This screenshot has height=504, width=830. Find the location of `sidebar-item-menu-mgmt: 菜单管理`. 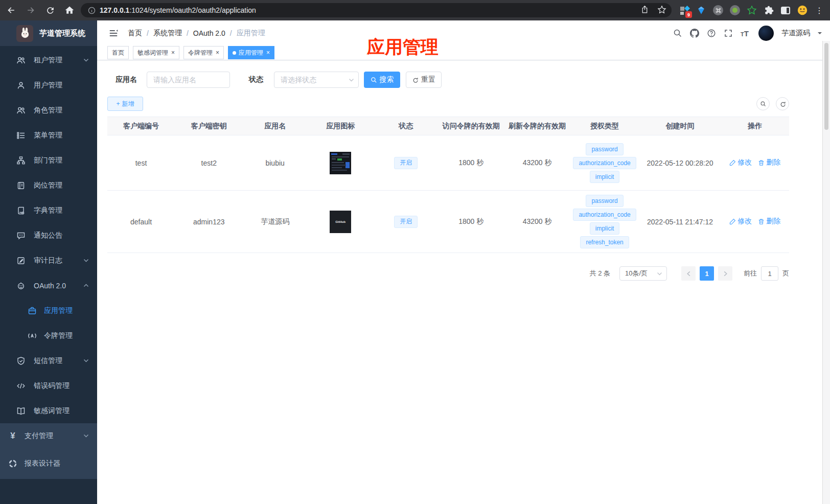

sidebar-item-menu-mgmt: 菜单管理 is located at coordinates (49, 135).